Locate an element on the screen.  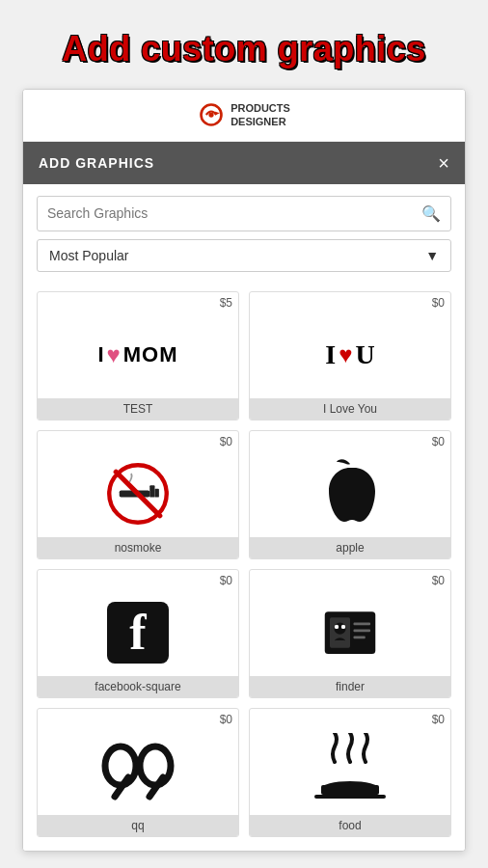
item-price-3: $0 is located at coordinates (138, 441).